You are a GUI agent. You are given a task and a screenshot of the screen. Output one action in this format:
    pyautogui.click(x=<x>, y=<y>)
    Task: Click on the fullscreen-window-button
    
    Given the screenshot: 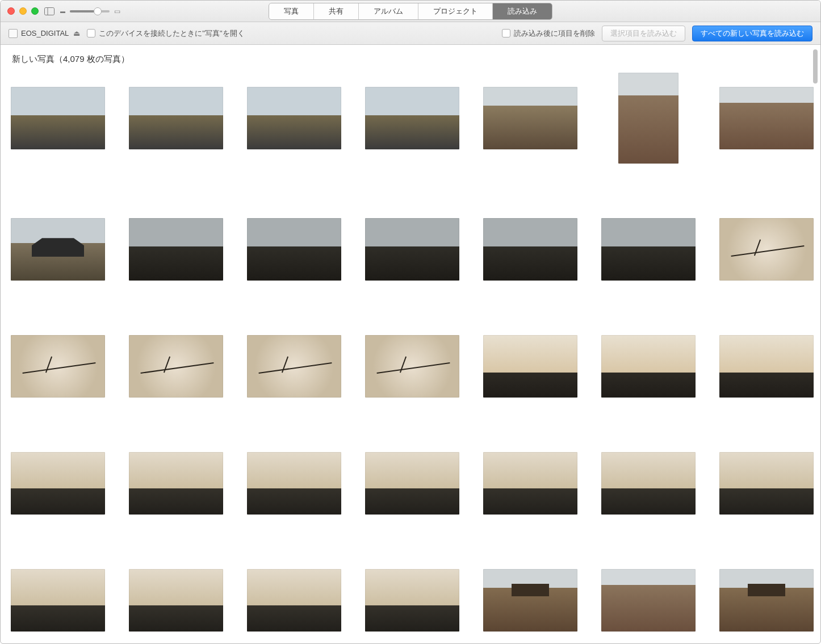 What is the action you would take?
    pyautogui.click(x=35, y=11)
    